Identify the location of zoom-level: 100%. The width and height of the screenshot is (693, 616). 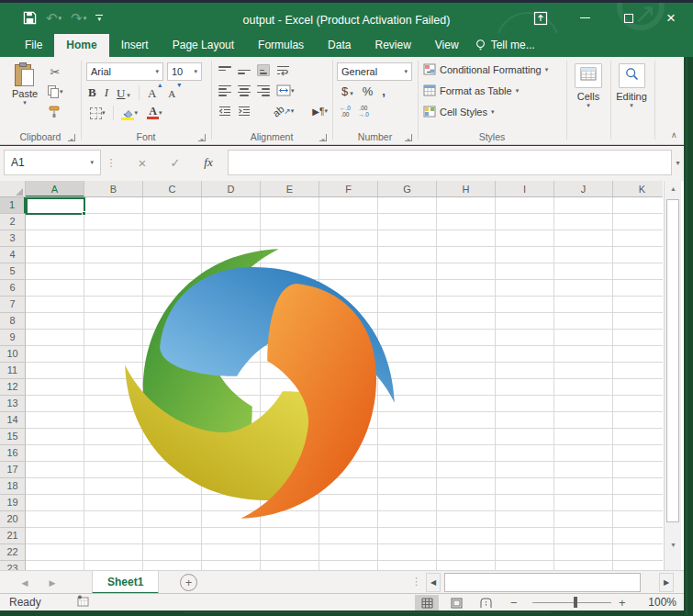
(657, 602).